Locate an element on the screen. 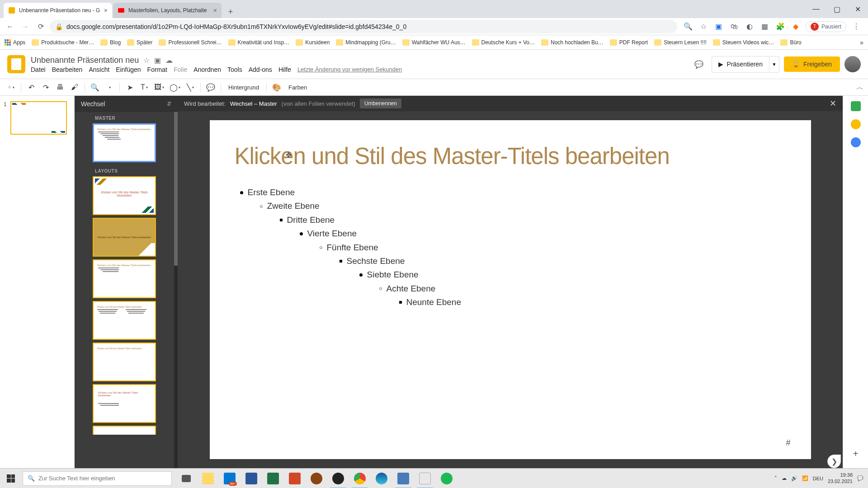 This screenshot has height=488, width=868. panel-scrollbar is located at coordinates (176, 290).